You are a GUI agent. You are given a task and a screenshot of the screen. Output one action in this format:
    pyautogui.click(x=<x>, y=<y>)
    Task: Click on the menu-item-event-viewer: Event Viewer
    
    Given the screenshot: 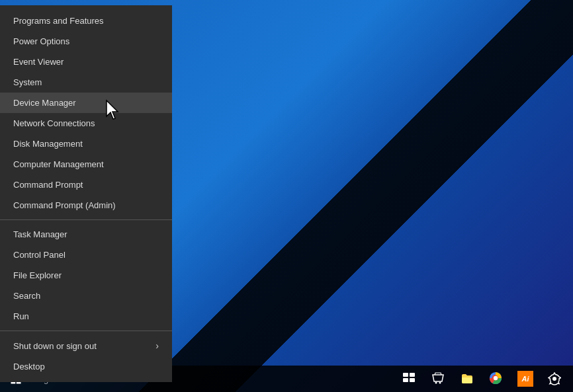 What is the action you would take?
    pyautogui.click(x=86, y=62)
    